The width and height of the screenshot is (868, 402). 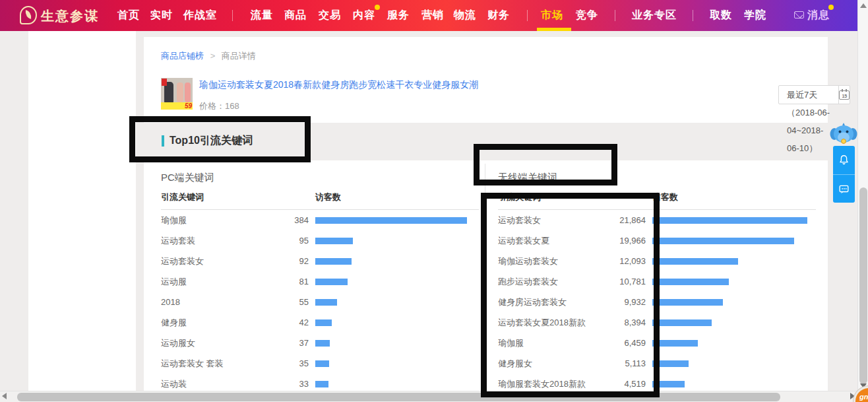 What do you see at coordinates (398, 16) in the screenshot?
I see `nav-item-service: 服务` at bounding box center [398, 16].